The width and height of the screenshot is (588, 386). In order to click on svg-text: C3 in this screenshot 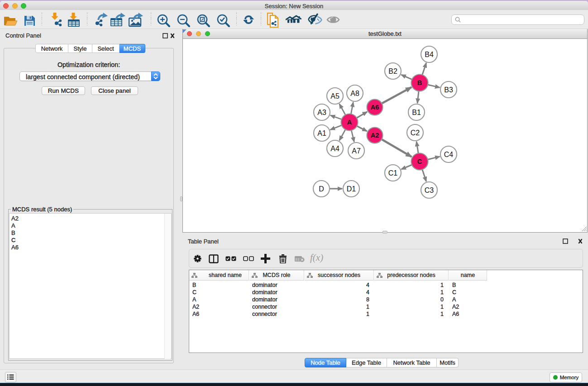, I will do `click(429, 190)`.